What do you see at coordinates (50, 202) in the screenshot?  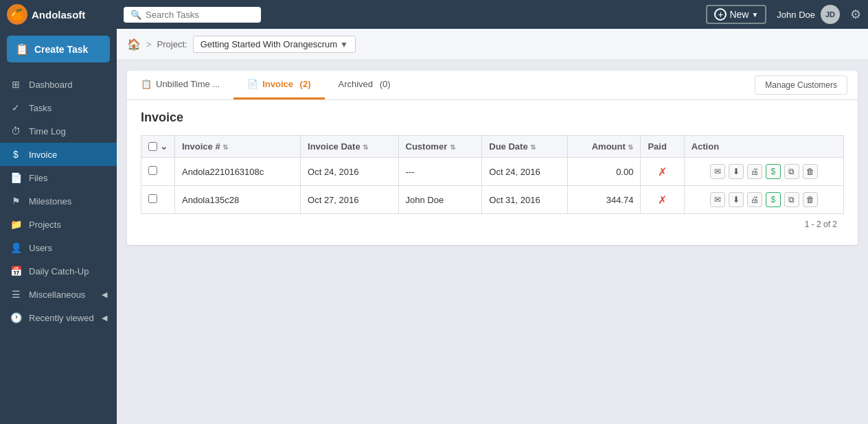 I see `sidebar-item-label: Milestones` at bounding box center [50, 202].